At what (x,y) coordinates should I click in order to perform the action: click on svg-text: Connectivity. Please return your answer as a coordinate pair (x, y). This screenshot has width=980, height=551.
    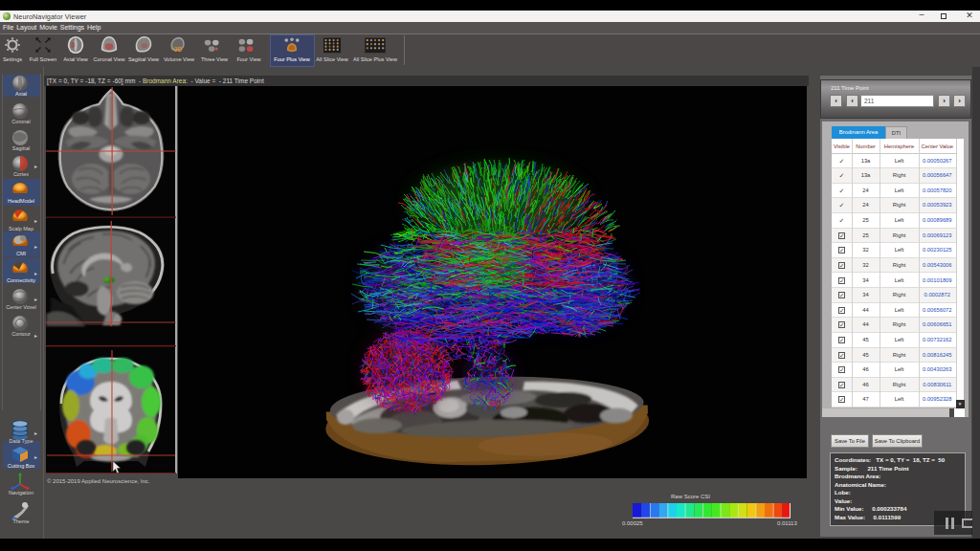
    Looking at the image, I should click on (21, 280).